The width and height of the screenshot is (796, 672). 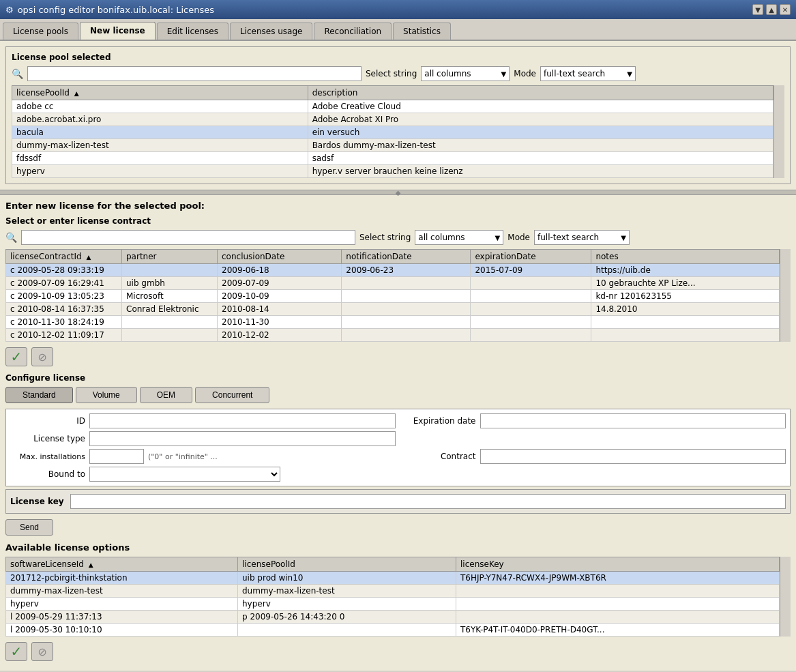 What do you see at coordinates (393, 295) in the screenshot?
I see `contract-table: licenseContractId ▲ partner conclusionDa…` at bounding box center [393, 295].